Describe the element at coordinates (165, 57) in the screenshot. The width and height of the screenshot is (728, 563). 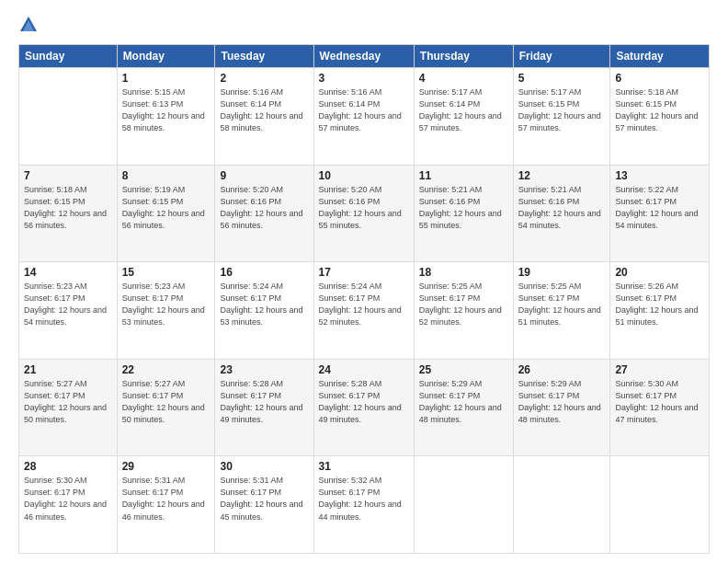
I see `col-header-monday: Monday` at that location.